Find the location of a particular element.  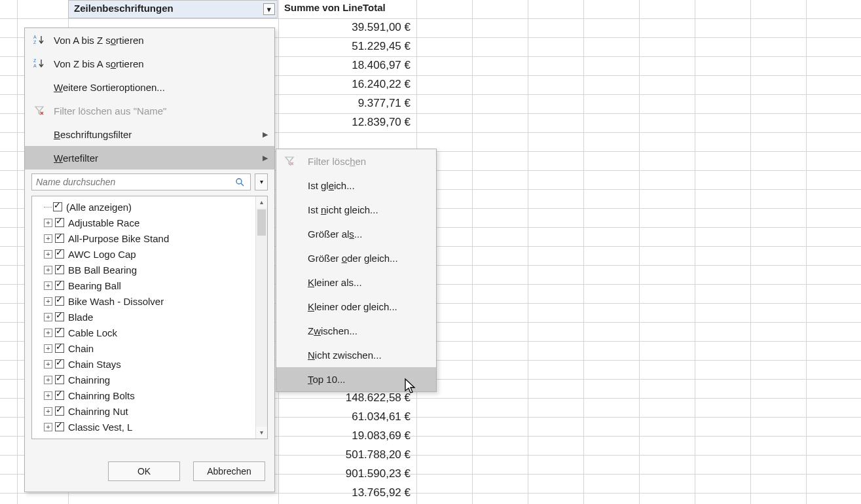

tree-item: +Cable Lock is located at coordinates (149, 333).